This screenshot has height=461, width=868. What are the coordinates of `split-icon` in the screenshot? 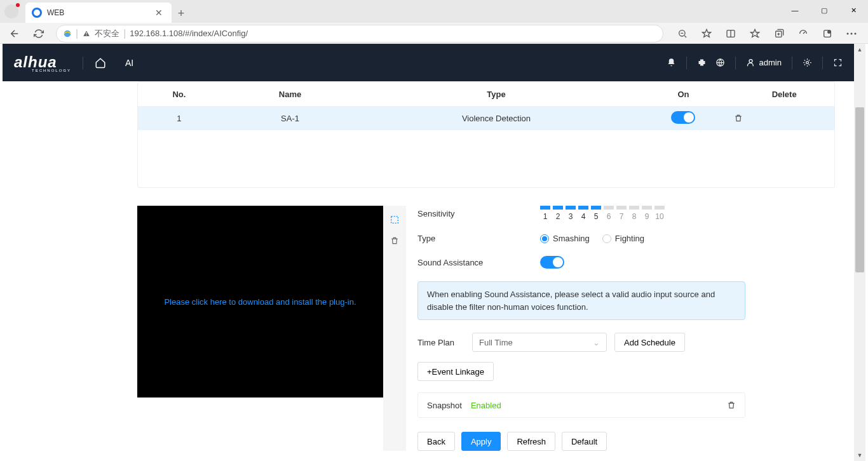 It's located at (731, 34).